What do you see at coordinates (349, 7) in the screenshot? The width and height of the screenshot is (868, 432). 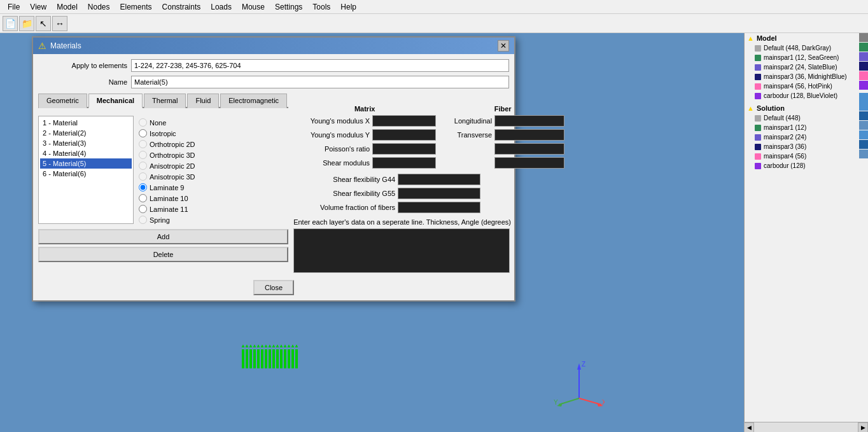 I see `menu-help: Help` at bounding box center [349, 7].